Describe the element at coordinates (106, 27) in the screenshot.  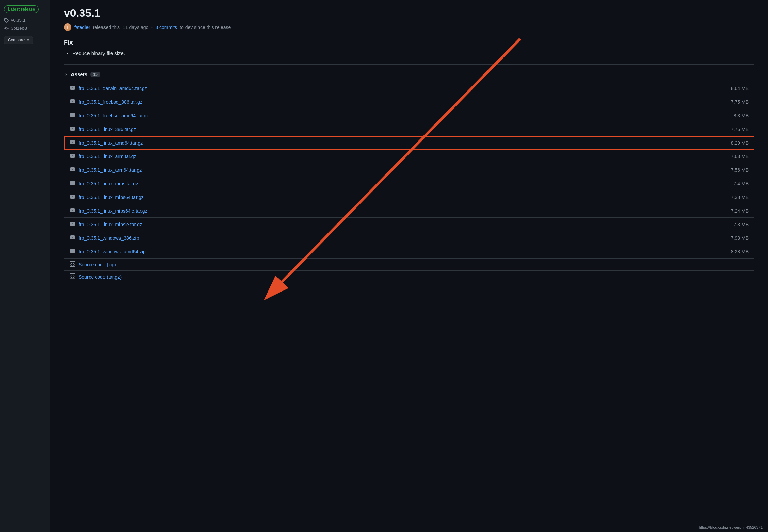
I see `released-text: released this` at that location.